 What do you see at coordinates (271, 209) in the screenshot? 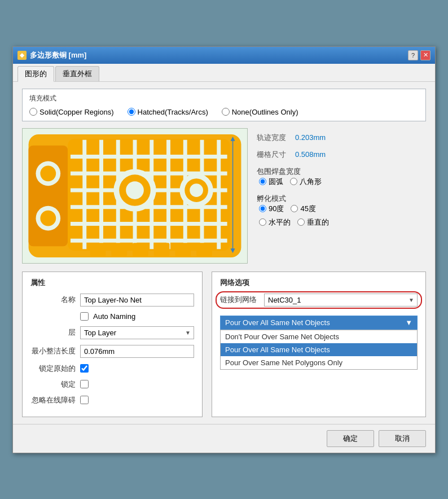
I see `hatch-90-option: 90度` at bounding box center [271, 209].